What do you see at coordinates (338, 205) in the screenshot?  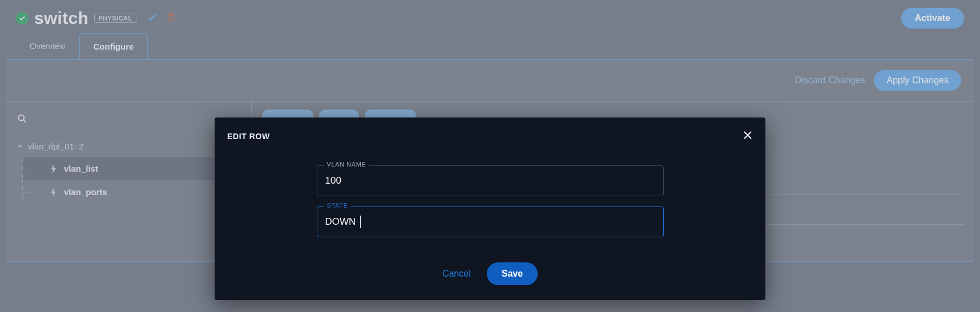 I see `state-label: STATE` at bounding box center [338, 205].